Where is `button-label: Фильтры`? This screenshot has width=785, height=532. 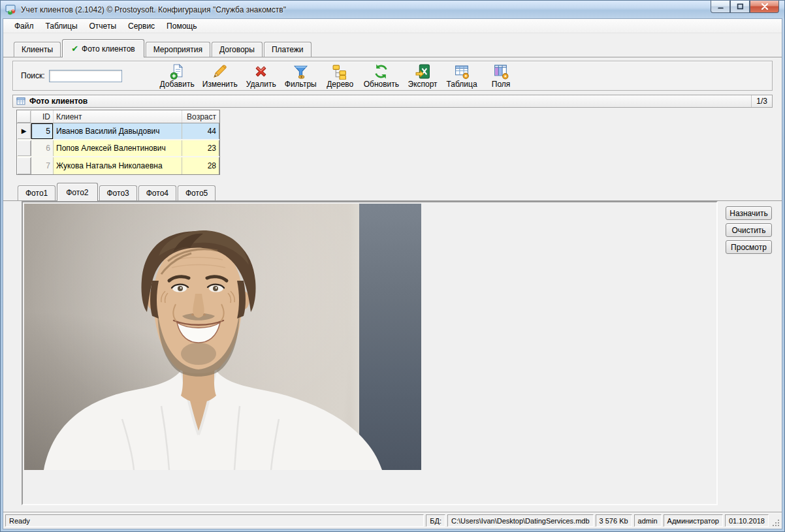 button-label: Фильтры is located at coordinates (300, 84).